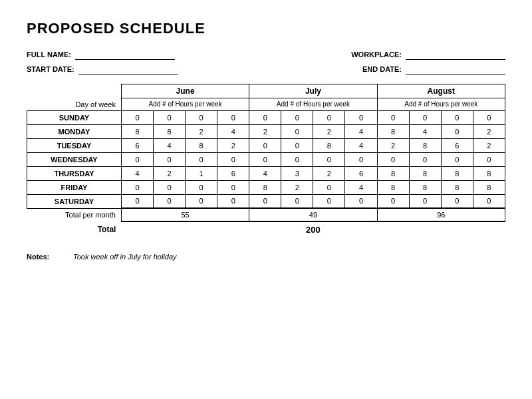 The image size is (532, 399). What do you see at coordinates (456, 69) in the screenshot?
I see `end-date-value` at bounding box center [456, 69].